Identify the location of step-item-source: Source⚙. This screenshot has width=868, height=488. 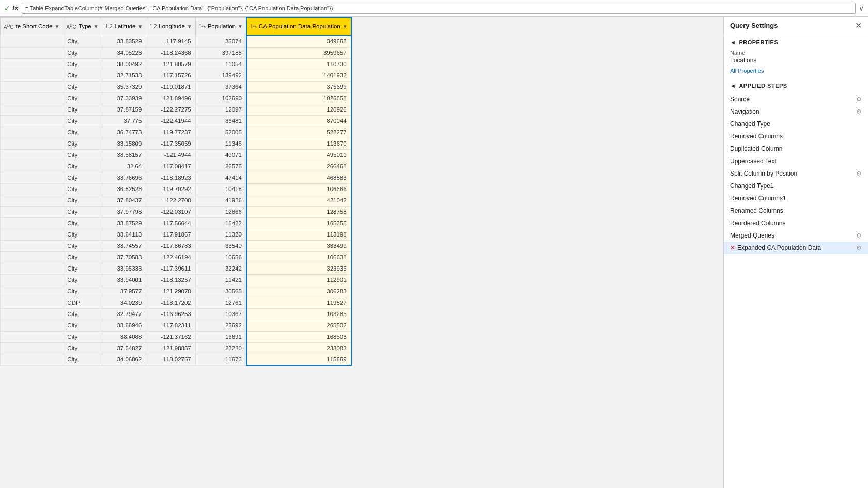
(796, 99).